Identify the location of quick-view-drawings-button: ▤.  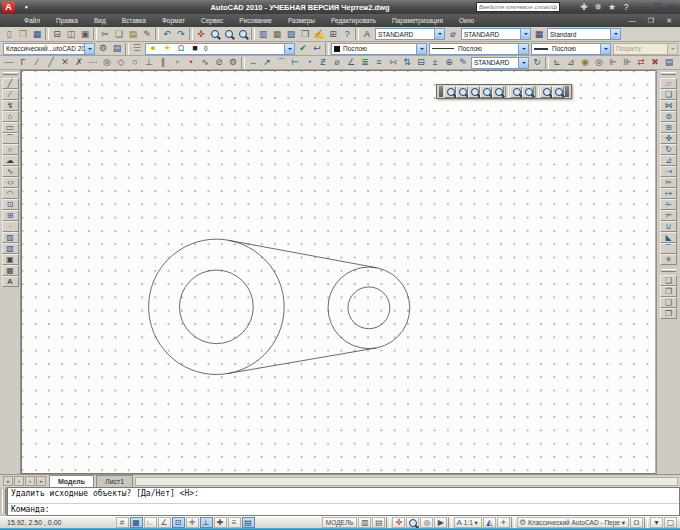
(378, 522).